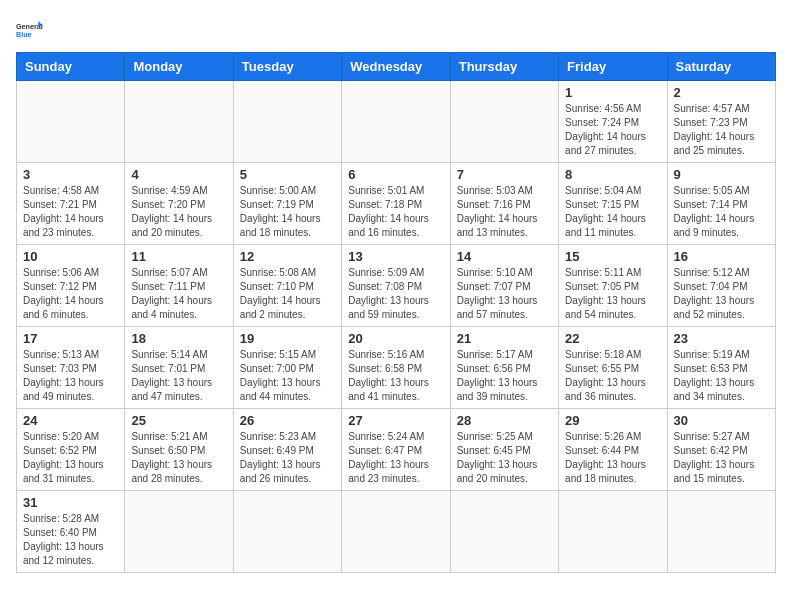 The height and width of the screenshot is (612, 792). Describe the element at coordinates (396, 212) in the screenshot. I see `day-info: Sunrise: 5:01 AM Sunset: 7:18 PM Dayligh…` at that location.